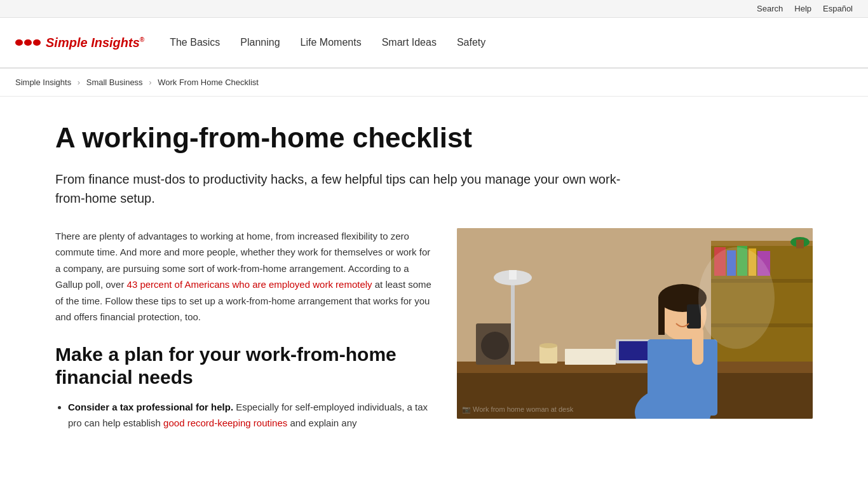 Image resolution: width=868 pixels, height=488 pixels. Describe the element at coordinates (434, 139) in the screenshot. I see `page-title: A working-from-home checklist` at that location.